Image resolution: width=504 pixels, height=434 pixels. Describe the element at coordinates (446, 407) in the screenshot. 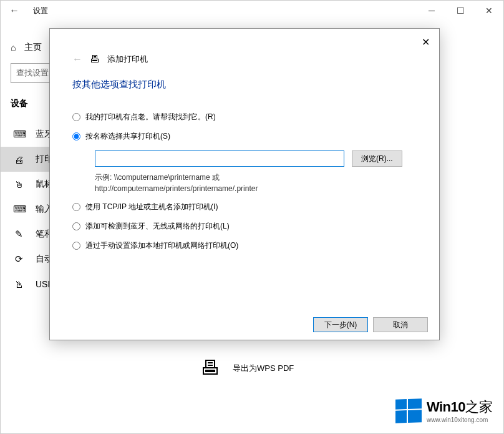

I see `brand-part-a: Win10` at that location.